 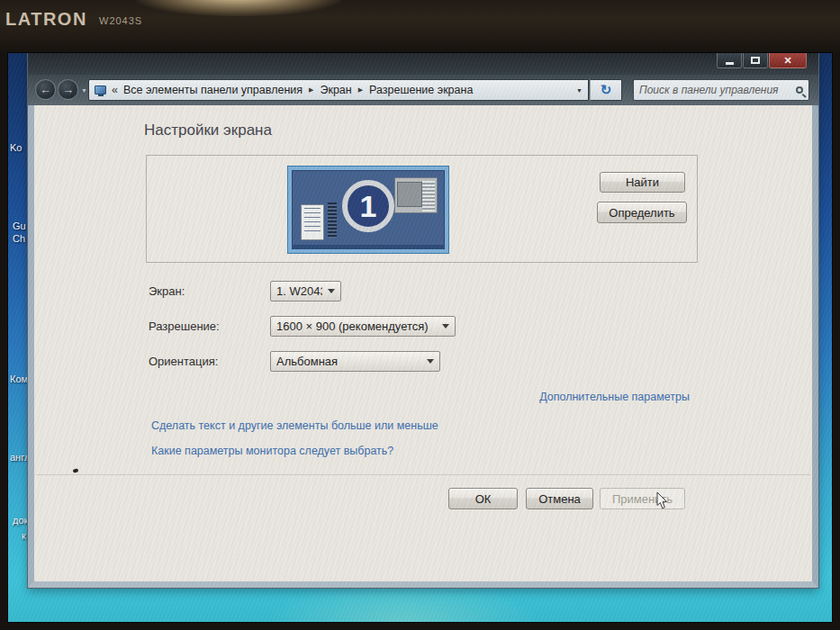 What do you see at coordinates (184, 326) in the screenshot?
I see `resolution-field-label: Разрешение:` at bounding box center [184, 326].